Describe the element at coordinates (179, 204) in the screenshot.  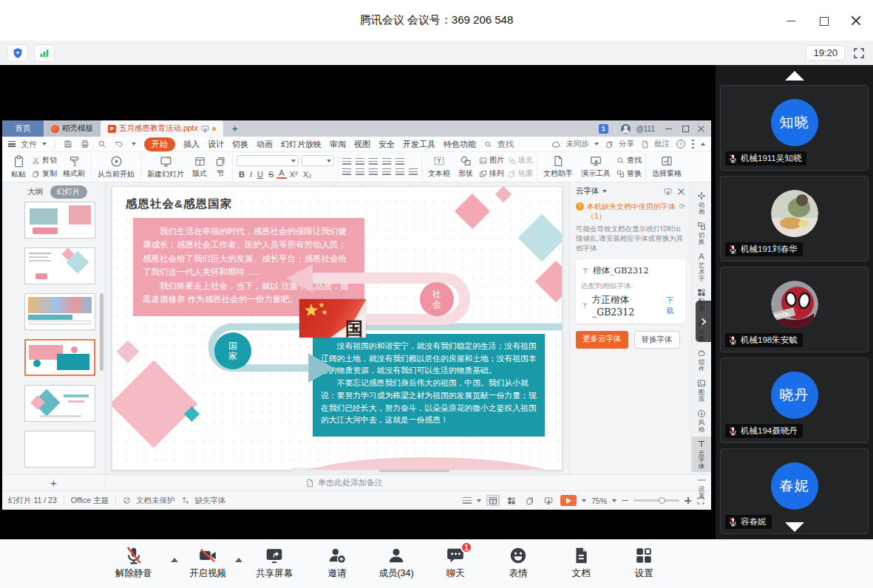
I see `slide-title: 感恩社会&感恩国家` at that location.